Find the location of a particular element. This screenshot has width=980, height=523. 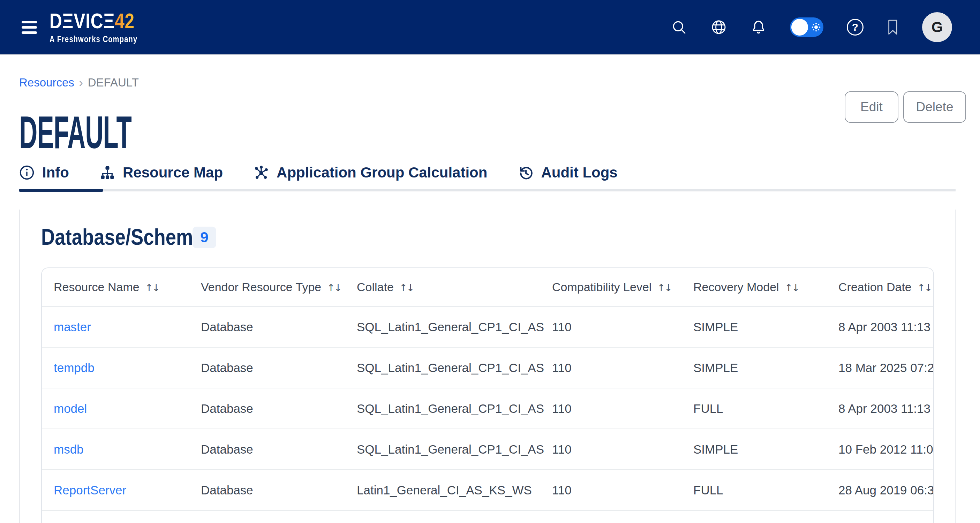

info-icon is located at coordinates (27, 173).